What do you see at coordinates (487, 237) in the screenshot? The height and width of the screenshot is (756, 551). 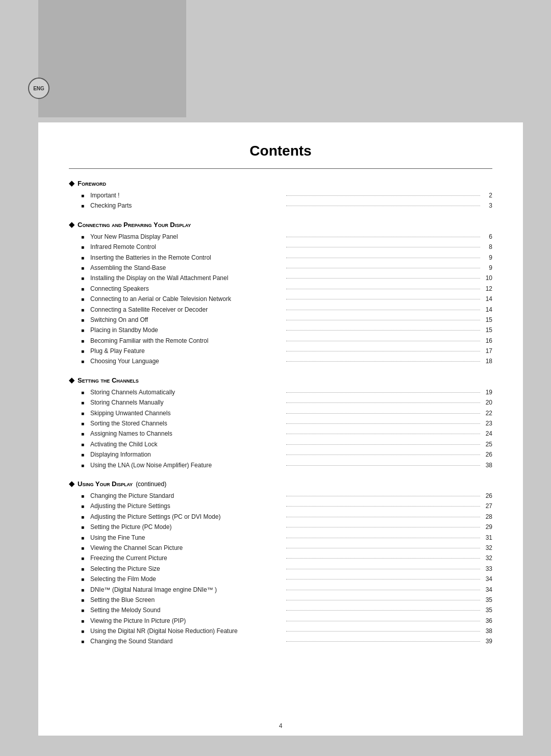 I see `toc-page-number: 6` at bounding box center [487, 237].